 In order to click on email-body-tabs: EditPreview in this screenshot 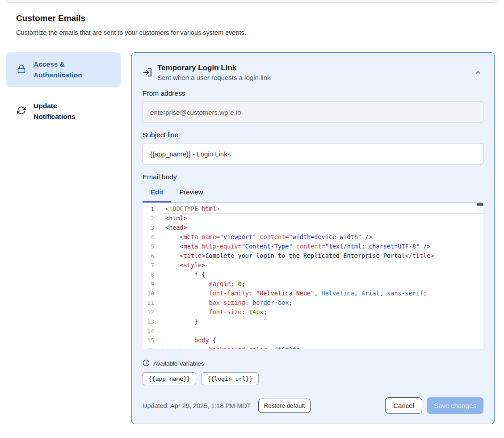, I will do `click(313, 192)`.